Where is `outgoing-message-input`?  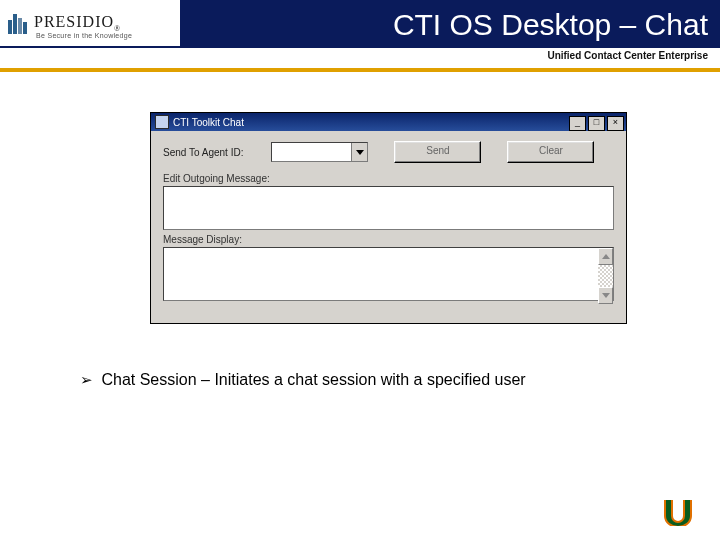 outgoing-message-input is located at coordinates (388, 208).